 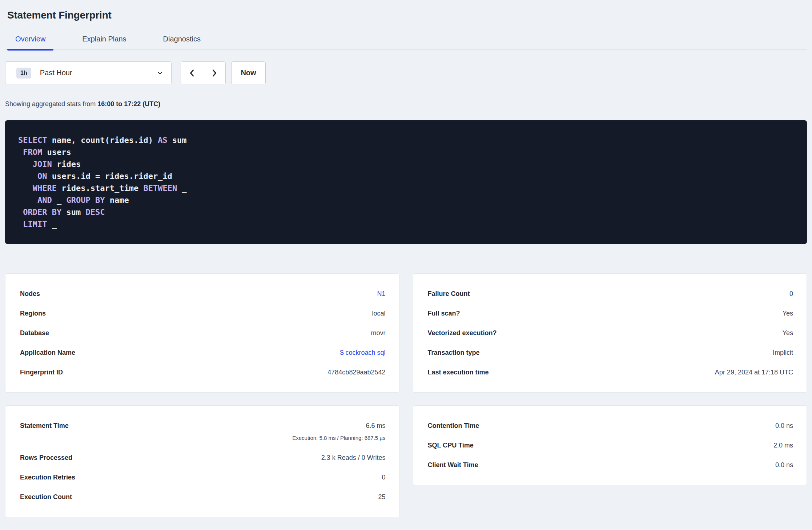 What do you see at coordinates (611, 333) in the screenshot?
I see `info-row: Vectorized execution?Yes` at bounding box center [611, 333].